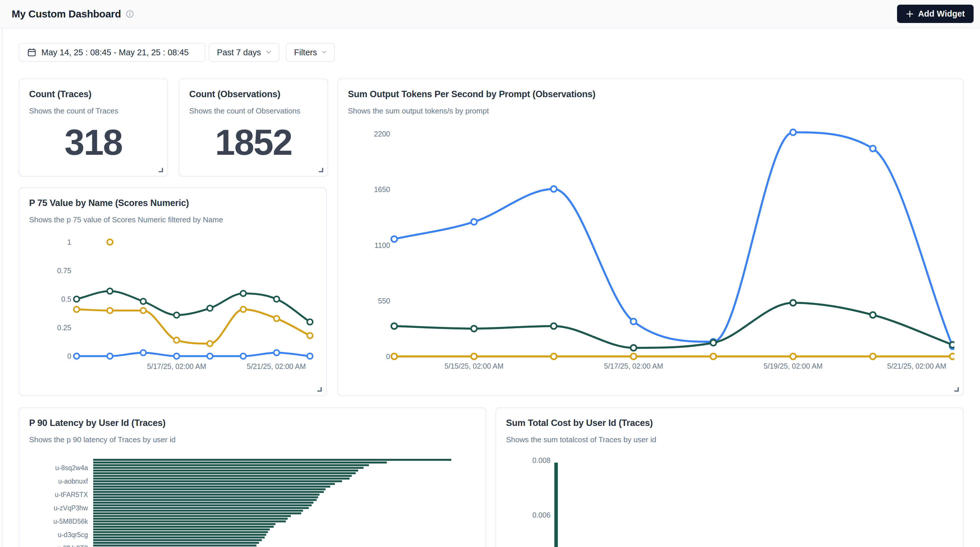 The height and width of the screenshot is (547, 980). What do you see at coordinates (730, 423) in the screenshot?
I see `widget-title: Sum Total Cost by User Id (Traces)` at bounding box center [730, 423].